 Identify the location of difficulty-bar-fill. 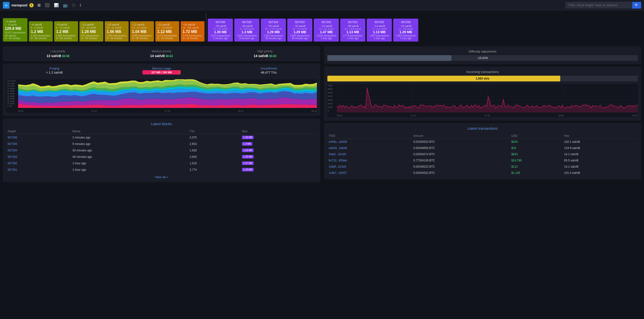
(390, 58).